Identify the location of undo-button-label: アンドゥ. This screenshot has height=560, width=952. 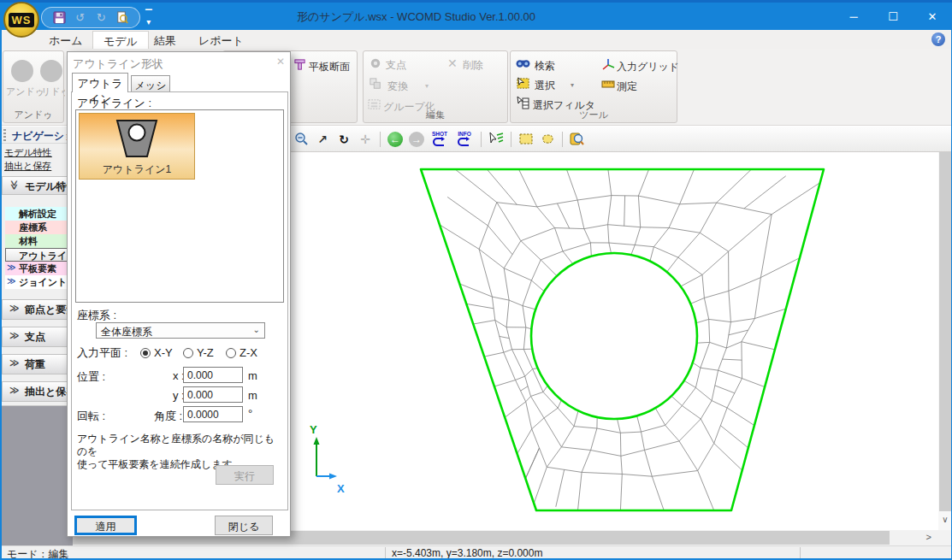
(26, 92).